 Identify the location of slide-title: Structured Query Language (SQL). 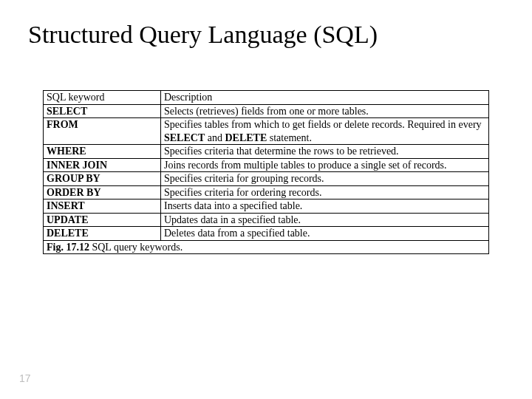
(266, 24).